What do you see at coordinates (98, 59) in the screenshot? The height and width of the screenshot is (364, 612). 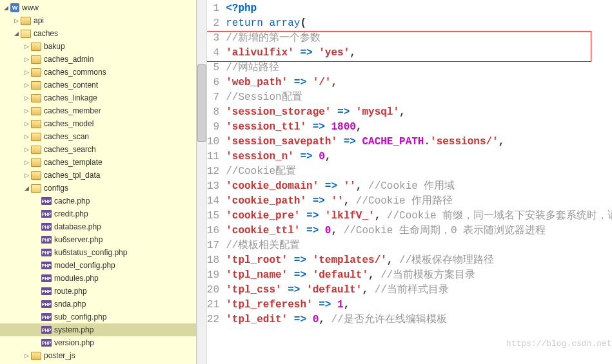 I see `tree-item-caches_admin: ▷caches_admin` at bounding box center [98, 59].